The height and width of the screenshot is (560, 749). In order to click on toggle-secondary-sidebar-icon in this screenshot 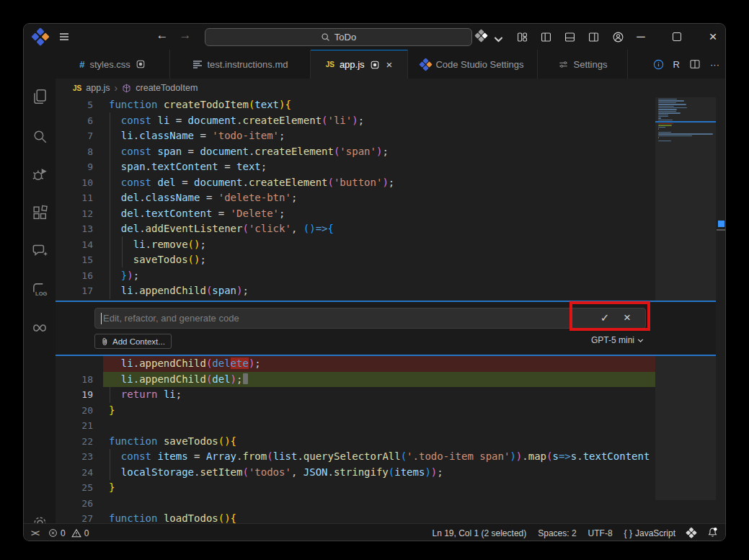, I will do `click(594, 37)`.